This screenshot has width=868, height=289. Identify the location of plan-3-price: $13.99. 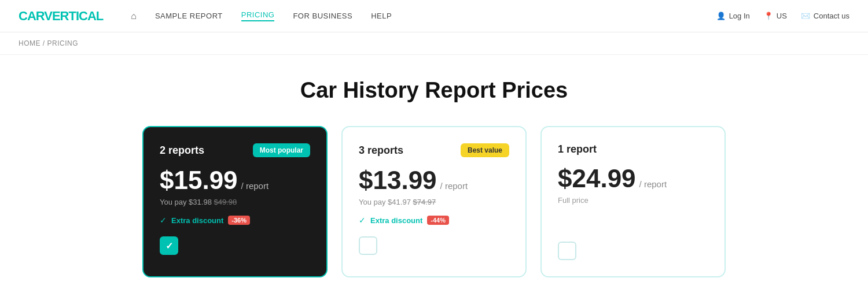
(398, 180).